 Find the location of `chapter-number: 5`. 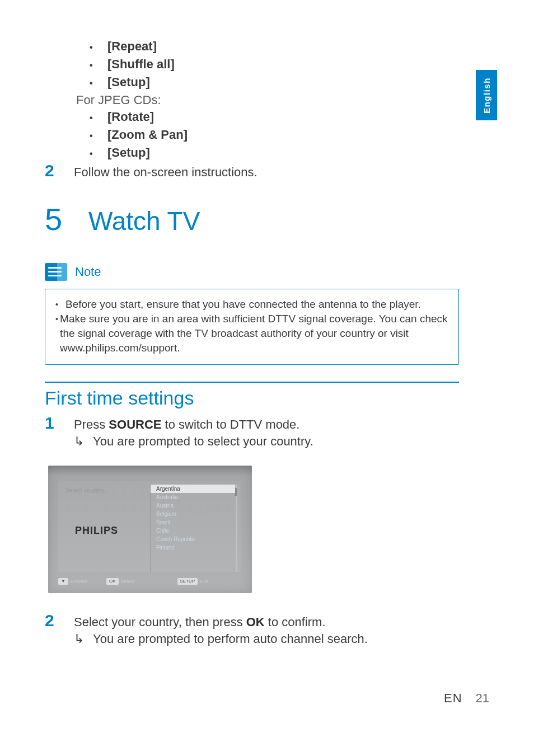

chapter-number: 5 is located at coordinates (67, 219).